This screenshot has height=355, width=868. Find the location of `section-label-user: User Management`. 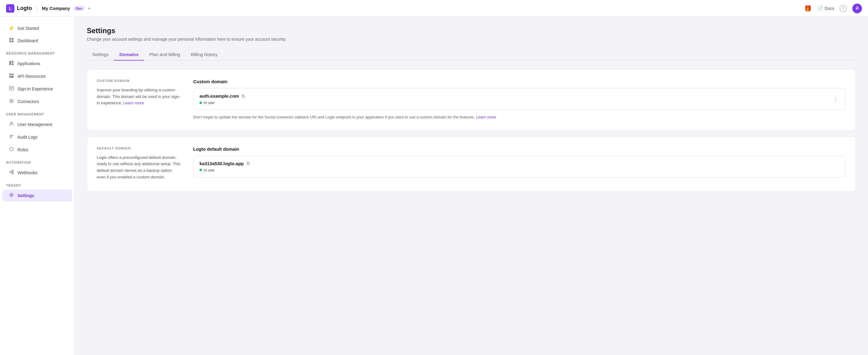

section-label-user: User Management is located at coordinates (37, 113).